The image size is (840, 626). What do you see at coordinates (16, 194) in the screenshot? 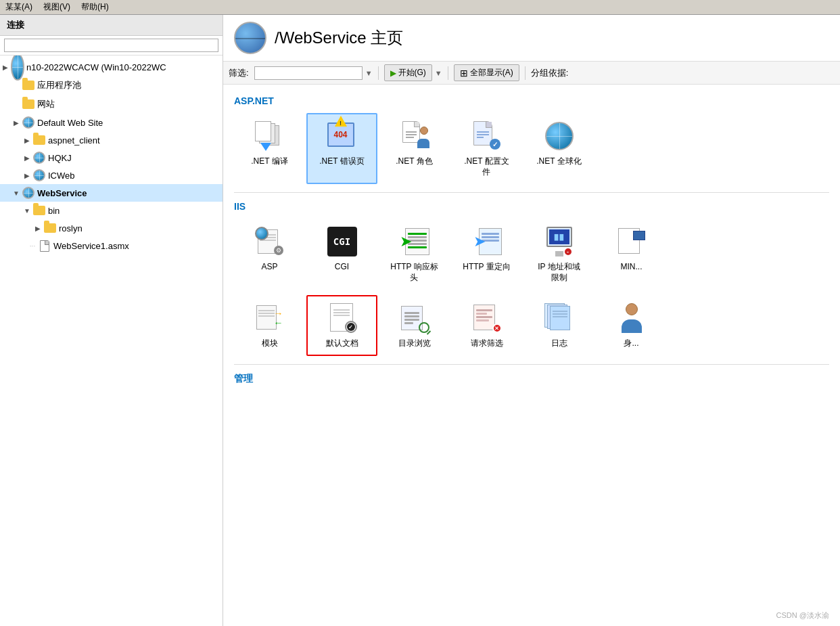
I see `tree-toggle-webservice: ▼` at bounding box center [16, 194].